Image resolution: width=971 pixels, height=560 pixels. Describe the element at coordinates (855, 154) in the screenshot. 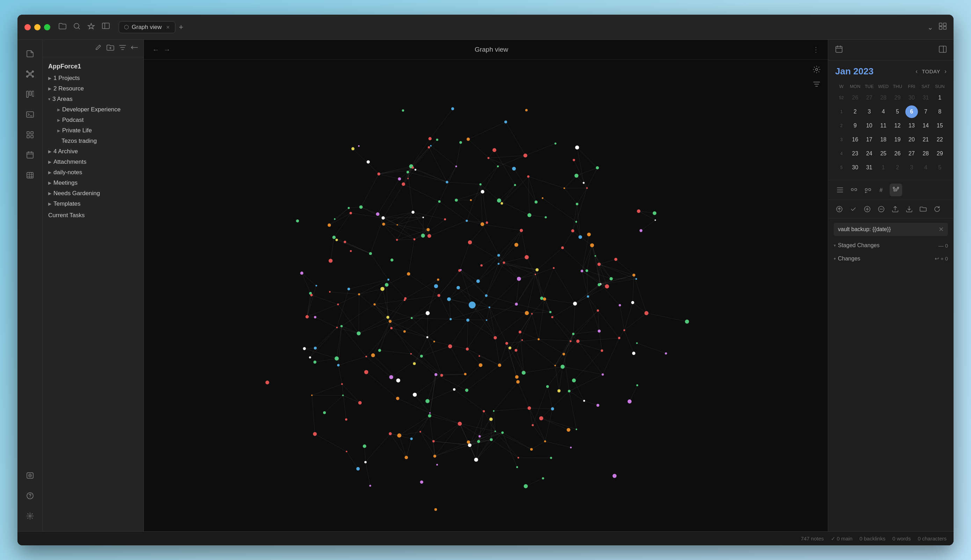

I see `cal-day: 23` at that location.